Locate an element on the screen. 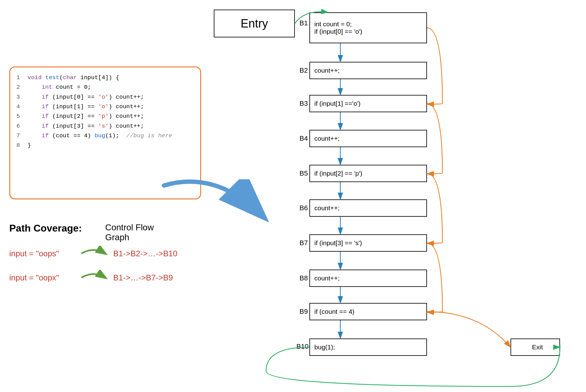  b2-label: B2 is located at coordinates (304, 70).